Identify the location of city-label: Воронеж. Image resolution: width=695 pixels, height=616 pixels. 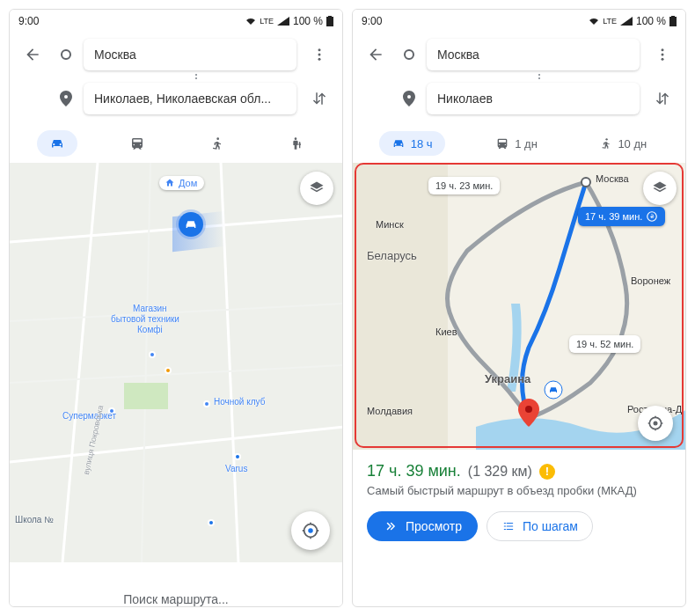
(651, 281).